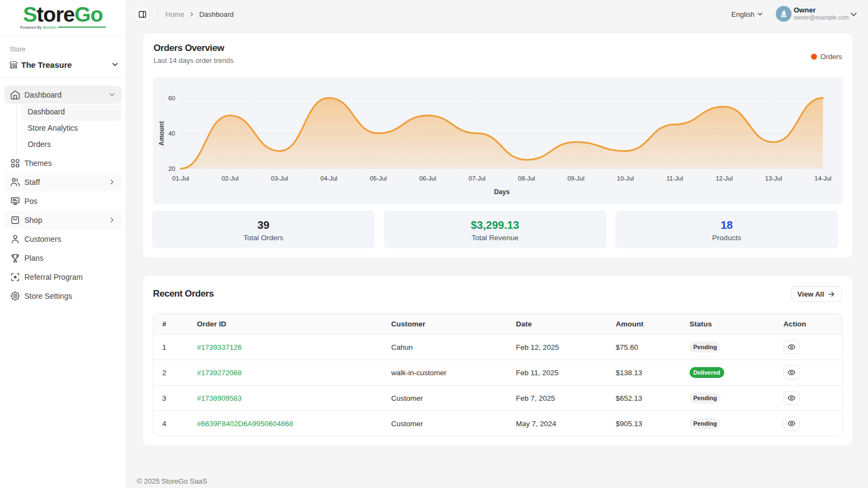 The height and width of the screenshot is (488, 868). I want to click on svg-text: 60, so click(171, 98).